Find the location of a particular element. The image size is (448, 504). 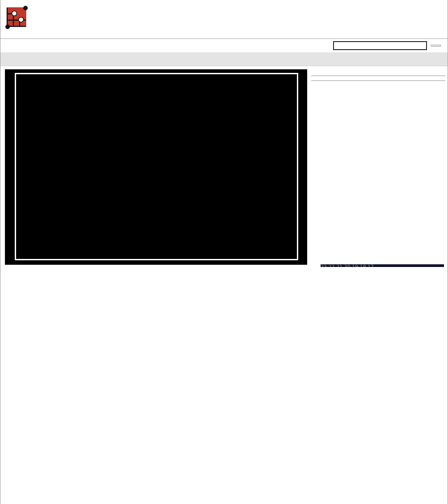

search-input is located at coordinates (380, 46).